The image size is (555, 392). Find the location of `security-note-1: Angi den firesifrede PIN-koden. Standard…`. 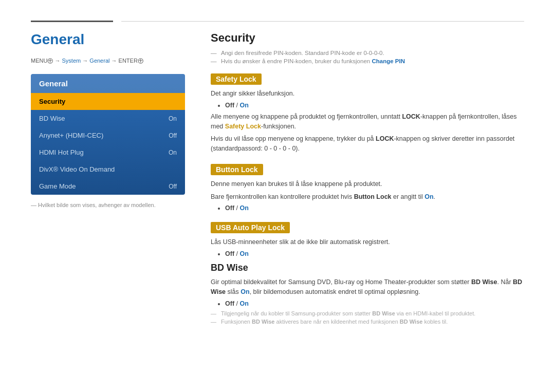

security-note-1: Angi den firesifrede PIN-koden. Standard… is located at coordinates (367, 53).